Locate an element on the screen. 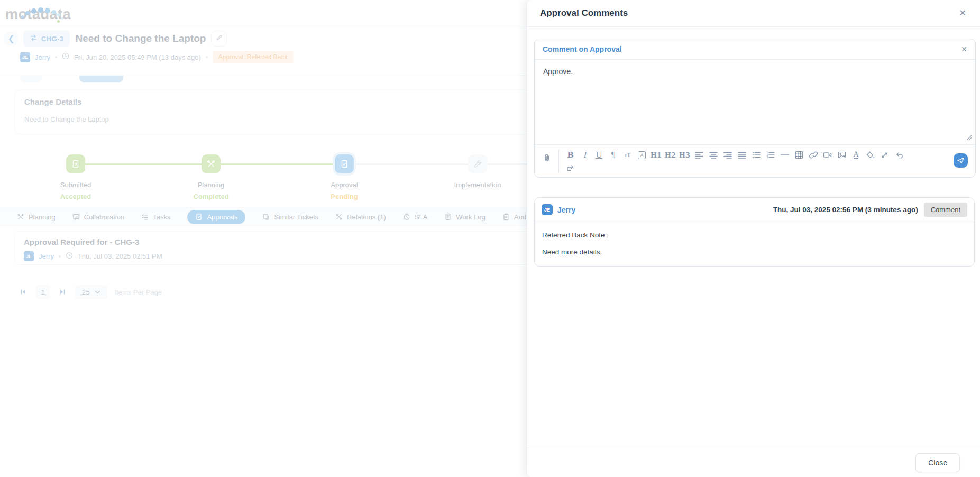 The image size is (980, 477). paragraph-icon: ¶ is located at coordinates (613, 155).